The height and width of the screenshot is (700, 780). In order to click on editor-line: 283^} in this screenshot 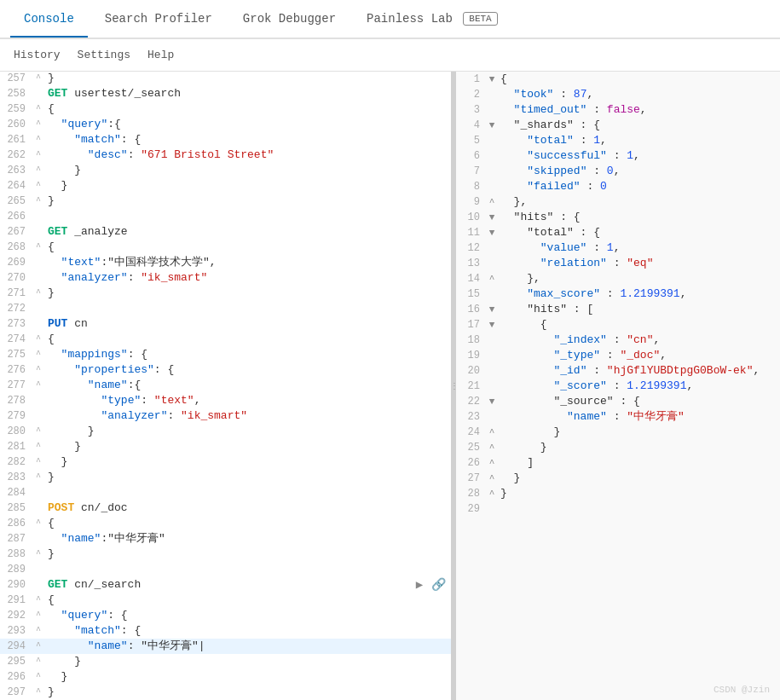, I will do `click(225, 477)`.